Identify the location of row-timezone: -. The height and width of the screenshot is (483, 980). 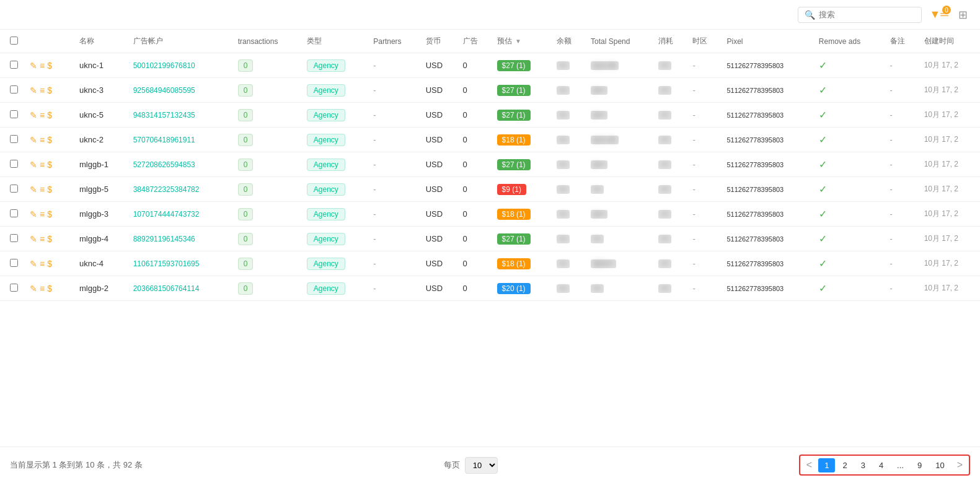
(704, 214).